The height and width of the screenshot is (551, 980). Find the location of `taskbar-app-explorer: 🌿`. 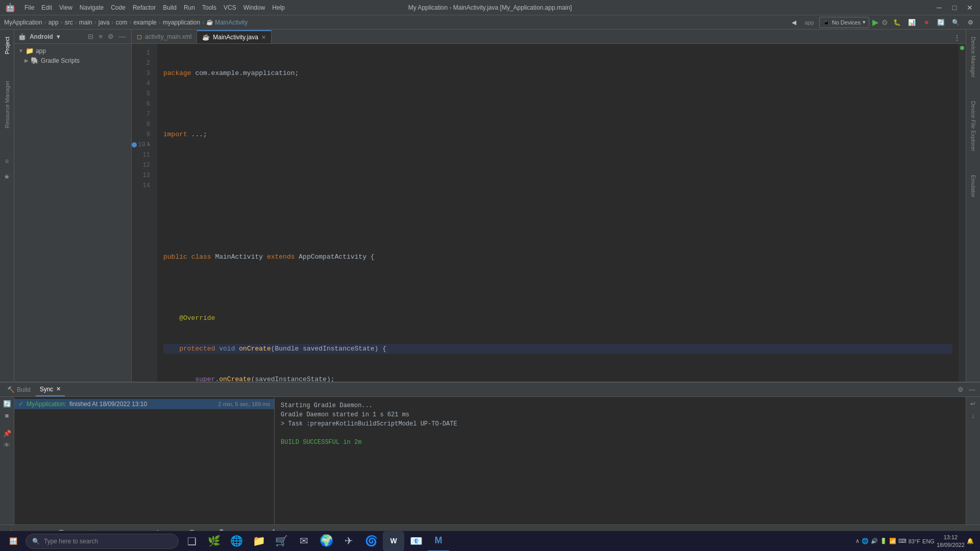

taskbar-app-explorer: 🌿 is located at coordinates (214, 541).